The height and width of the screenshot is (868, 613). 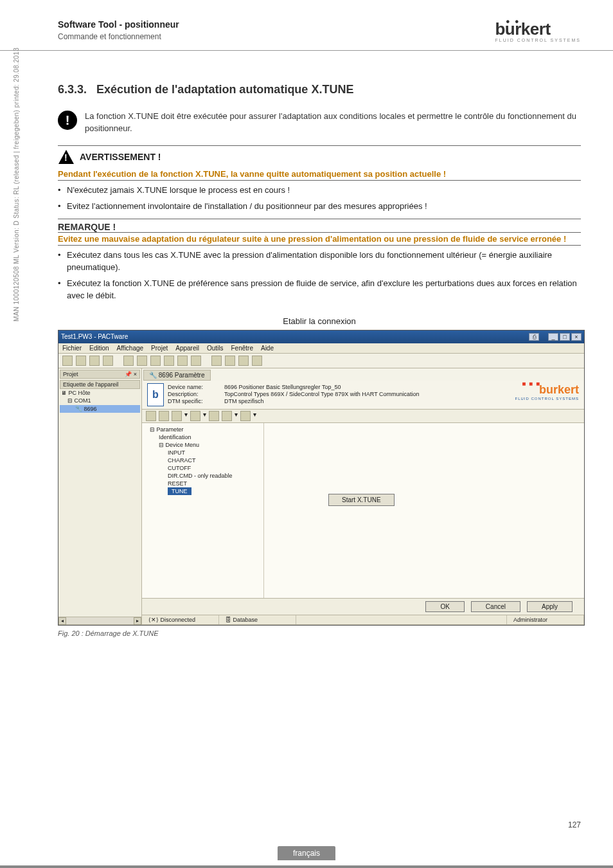 I want to click on printer-icon: ⎙, so click(x=534, y=337).